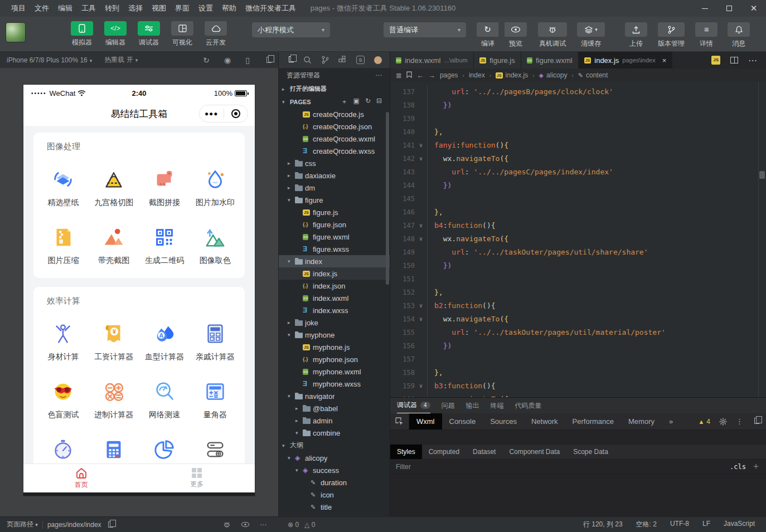  What do you see at coordinates (121, 60) in the screenshot?
I see `hot-reload-toggle: 热重载 开▾` at bounding box center [121, 60].